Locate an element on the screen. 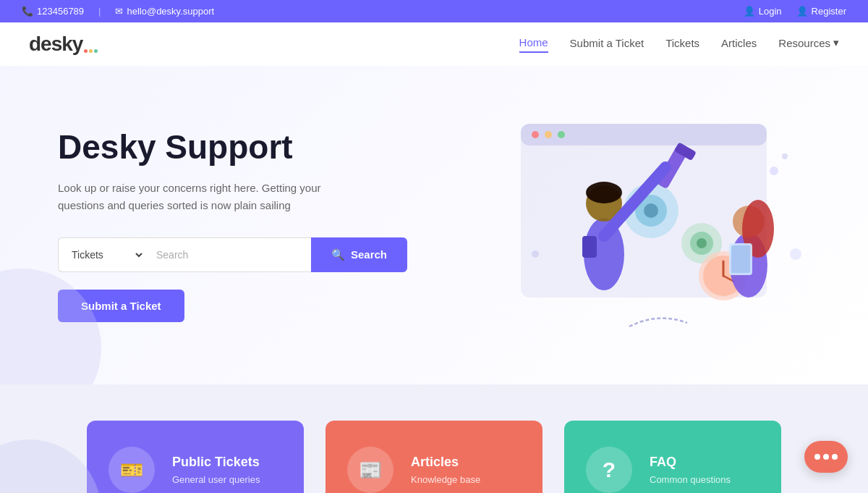 The height and width of the screenshot is (493, 868). nav-home: Home is located at coordinates (534, 45).